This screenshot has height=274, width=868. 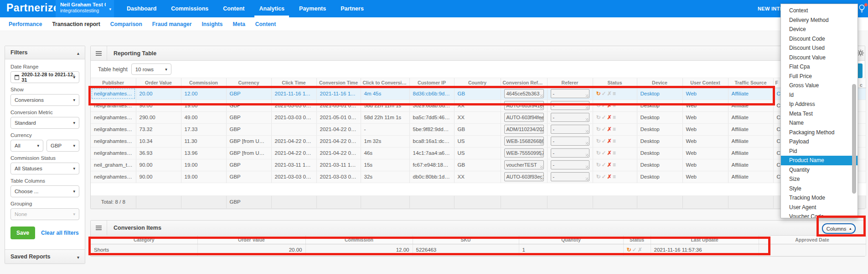 What do you see at coordinates (26, 24) in the screenshot?
I see `subnav-item-performance: Performance` at bounding box center [26, 24].